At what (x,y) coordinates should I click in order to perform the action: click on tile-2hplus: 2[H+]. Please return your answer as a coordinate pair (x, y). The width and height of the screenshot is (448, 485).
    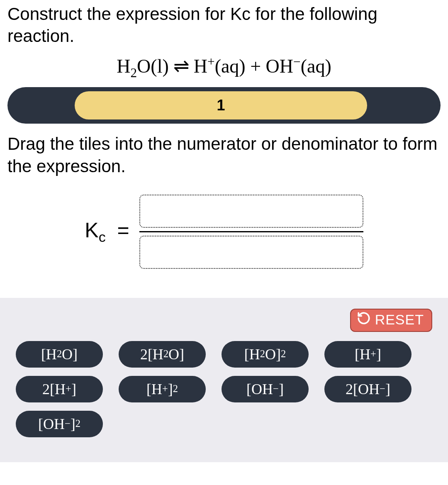
    Looking at the image, I should click on (59, 389).